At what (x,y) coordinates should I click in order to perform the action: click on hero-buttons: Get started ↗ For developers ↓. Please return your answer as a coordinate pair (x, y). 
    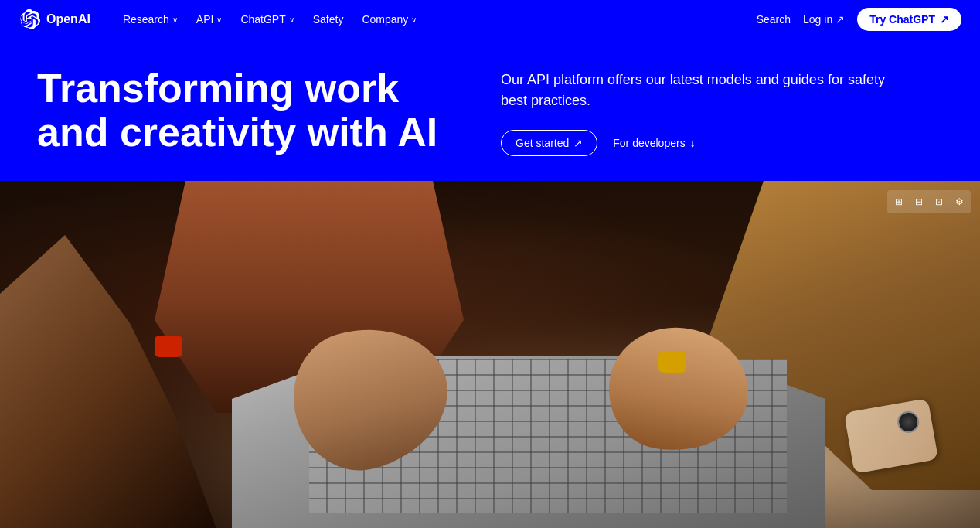
    Looking at the image, I should click on (722, 143).